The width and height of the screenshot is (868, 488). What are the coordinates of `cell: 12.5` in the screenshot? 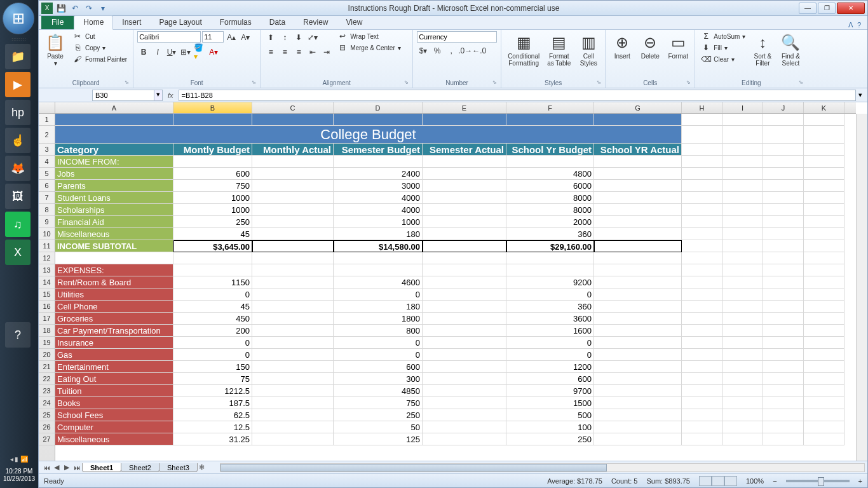 It's located at (213, 427).